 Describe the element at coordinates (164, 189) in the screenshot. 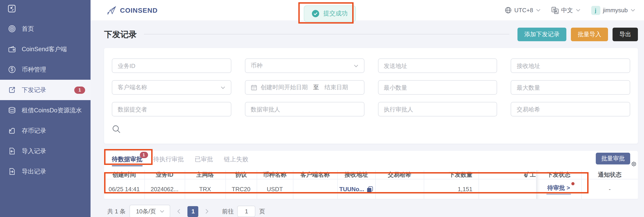

I see `cell-biz-id: 2024062...` at that location.